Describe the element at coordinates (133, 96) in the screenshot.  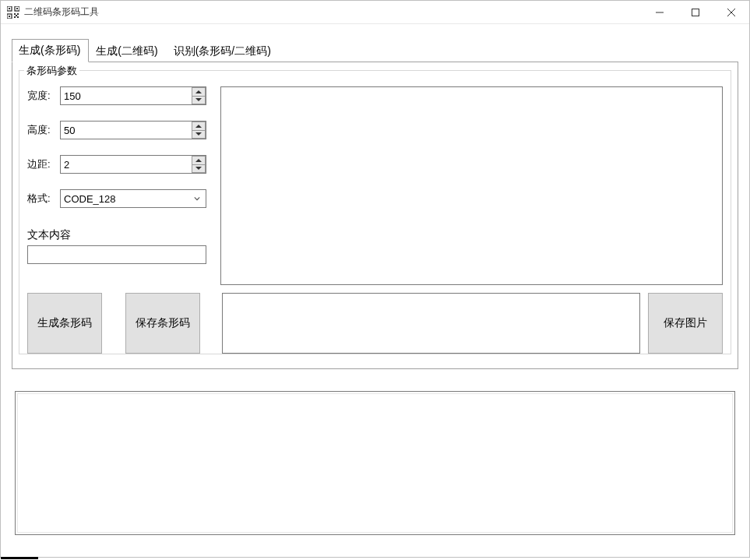
I see `width-input` at that location.